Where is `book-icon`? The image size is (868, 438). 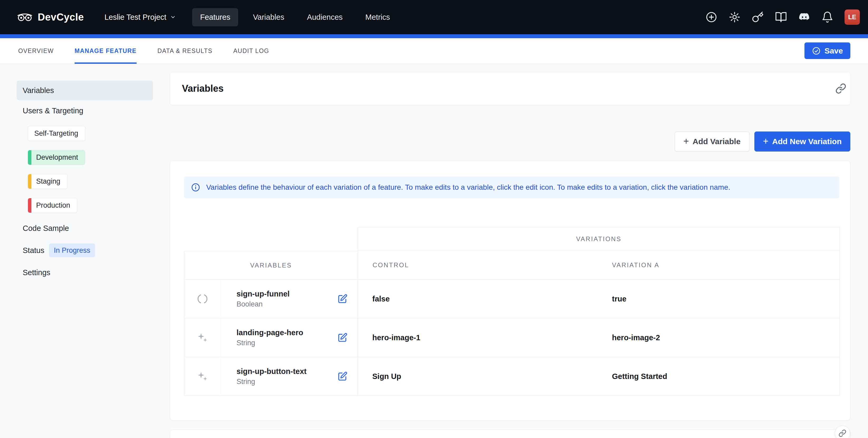
book-icon is located at coordinates (781, 17).